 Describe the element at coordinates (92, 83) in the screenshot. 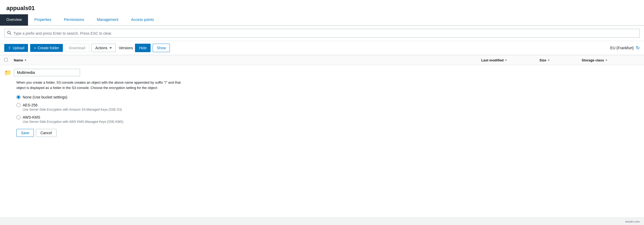

I see `folder-description: When you create a folder, S3 console cre…` at that location.